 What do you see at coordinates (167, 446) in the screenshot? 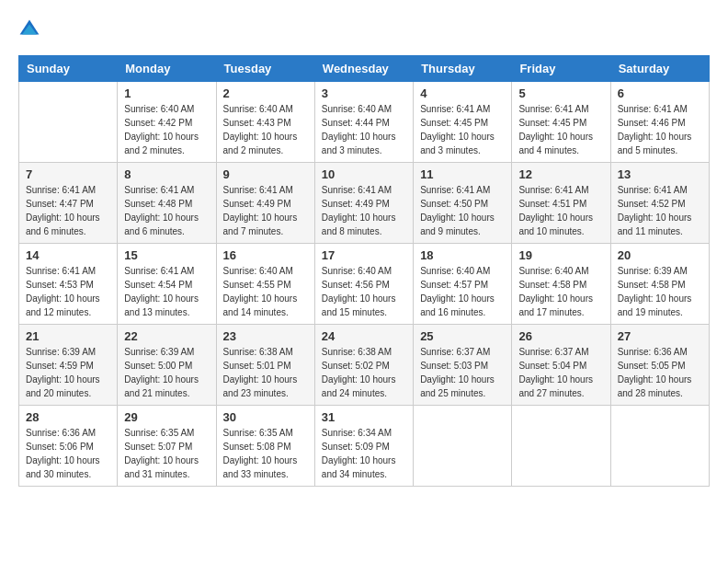
I see `calendar-cell: 29Sunrise: 6:35 AMSunset: 5:07 PMDayligh…` at bounding box center [167, 446].